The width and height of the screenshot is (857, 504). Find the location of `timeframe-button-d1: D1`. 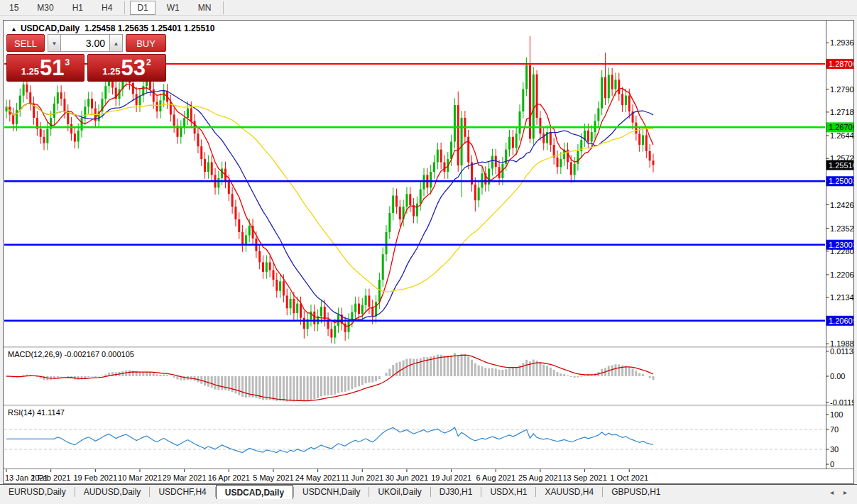

timeframe-button-d1: D1 is located at coordinates (142, 8).